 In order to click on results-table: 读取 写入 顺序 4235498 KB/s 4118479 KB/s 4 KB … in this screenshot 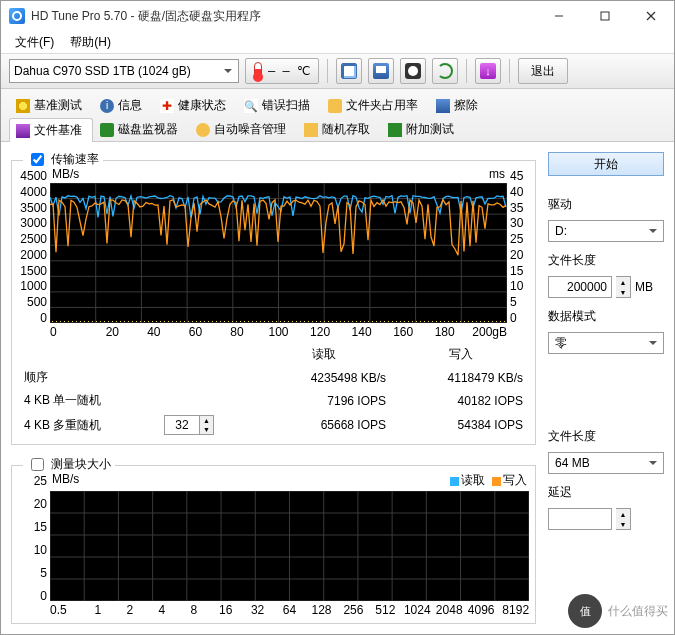, I will do `click(274, 390)`.